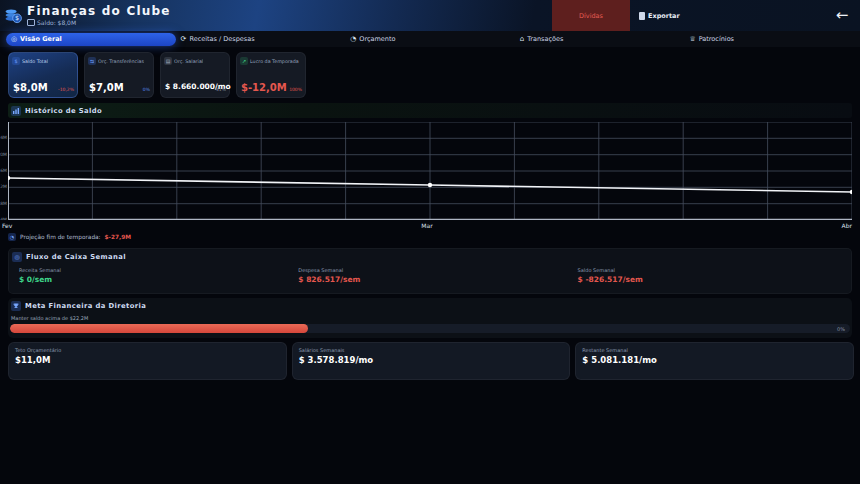 The image size is (860, 484). I want to click on card-label: Saldo Total, so click(35, 62).